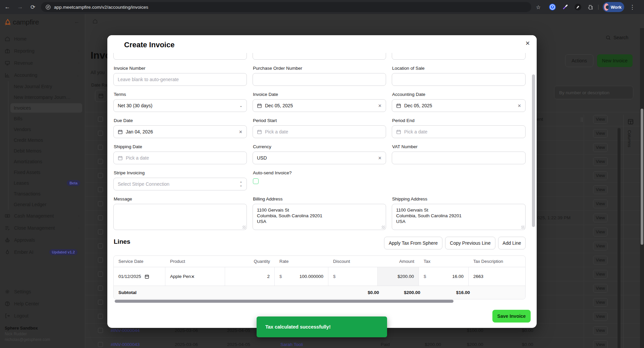 The image size is (644, 348). Describe the element at coordinates (256, 181) in the screenshot. I see `autosend-checkbox` at that location.